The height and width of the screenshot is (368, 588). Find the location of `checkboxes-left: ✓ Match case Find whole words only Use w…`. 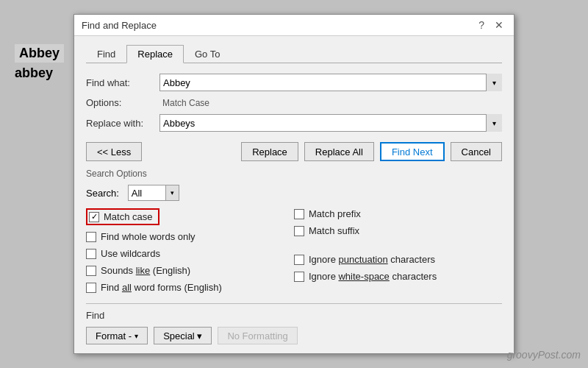

checkboxes-left: ✓ Match case Find whole words only Use w… is located at coordinates (190, 250).